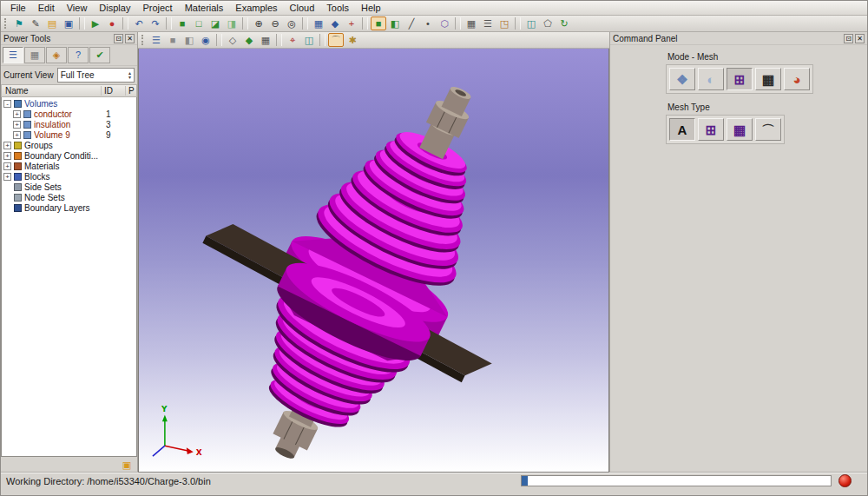 This screenshot has width=868, height=496. Describe the element at coordinates (77, 8) in the screenshot. I see `menu-item: View` at that location.